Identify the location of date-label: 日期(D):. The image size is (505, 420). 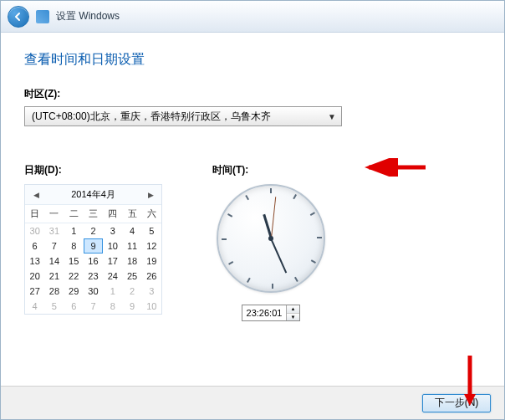
(94, 171).